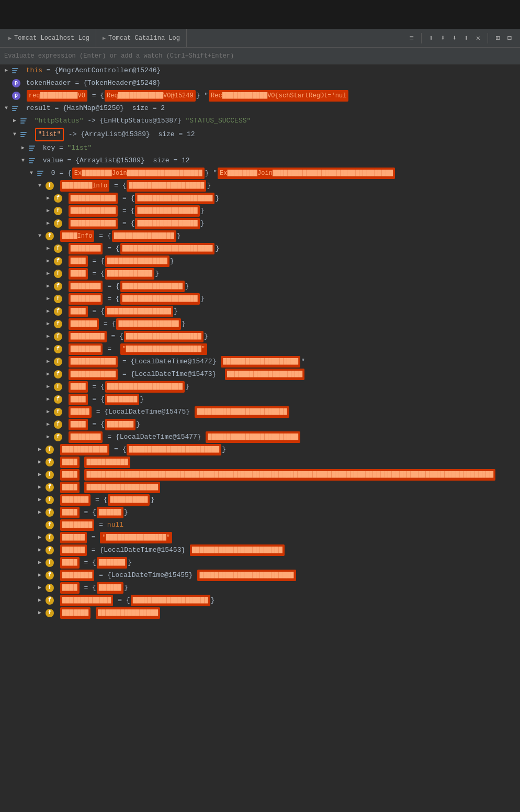 The height and width of the screenshot is (812, 520). Describe the element at coordinates (260, 412) in the screenshot. I see `table-row: ▶ f █████ = {LocalDateTime@15475} ██████…` at that location.